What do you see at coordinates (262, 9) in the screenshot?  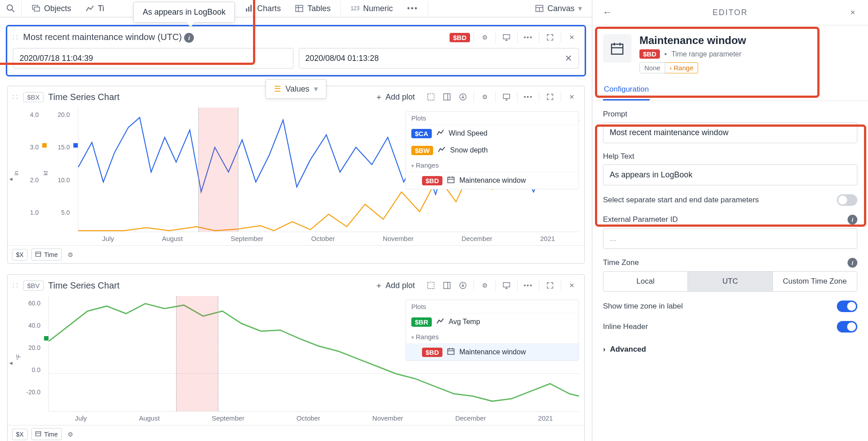 I see `charts-button: Charts` at bounding box center [262, 9].